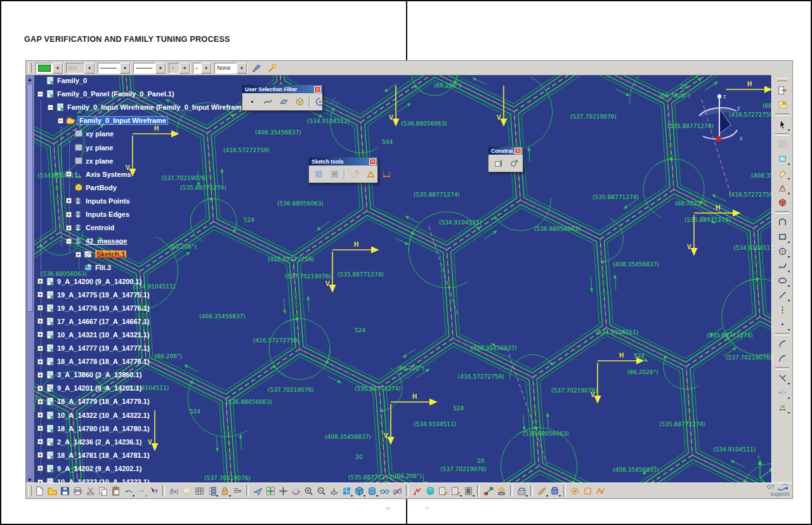 The width and height of the screenshot is (812, 525). I want to click on undo-icon: ▾, so click(128, 491).